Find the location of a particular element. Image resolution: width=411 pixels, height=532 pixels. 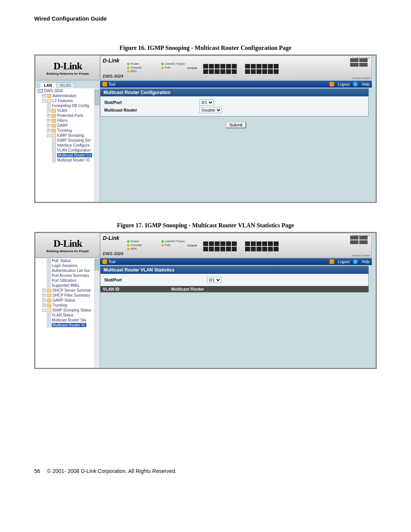

tree-item: Multicast Router Sta is located at coordinates (68, 320).